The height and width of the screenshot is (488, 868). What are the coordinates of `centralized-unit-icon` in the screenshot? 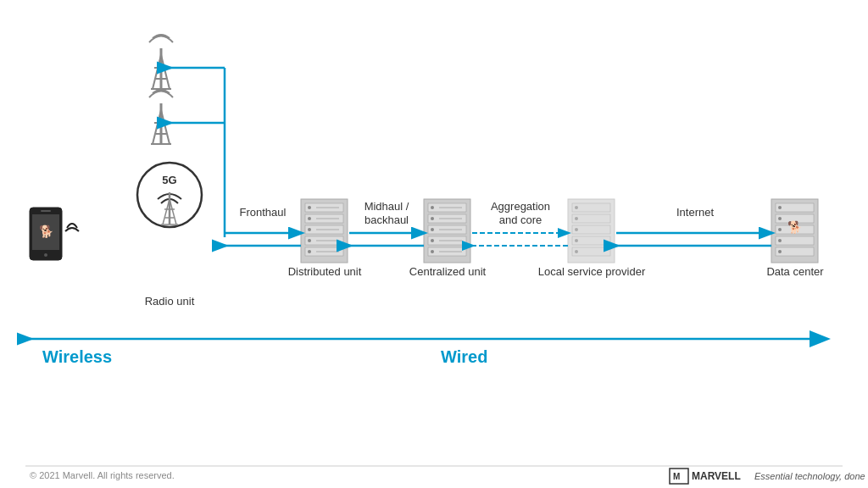 It's located at (448, 230).